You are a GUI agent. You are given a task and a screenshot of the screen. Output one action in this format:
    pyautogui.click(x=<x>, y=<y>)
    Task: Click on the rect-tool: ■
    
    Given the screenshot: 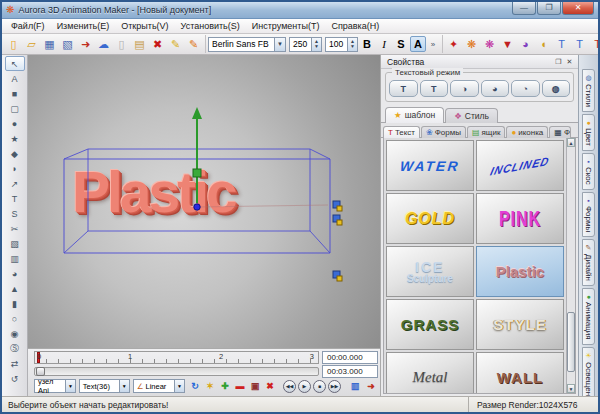 What is the action you would take?
    pyautogui.click(x=15, y=94)
    